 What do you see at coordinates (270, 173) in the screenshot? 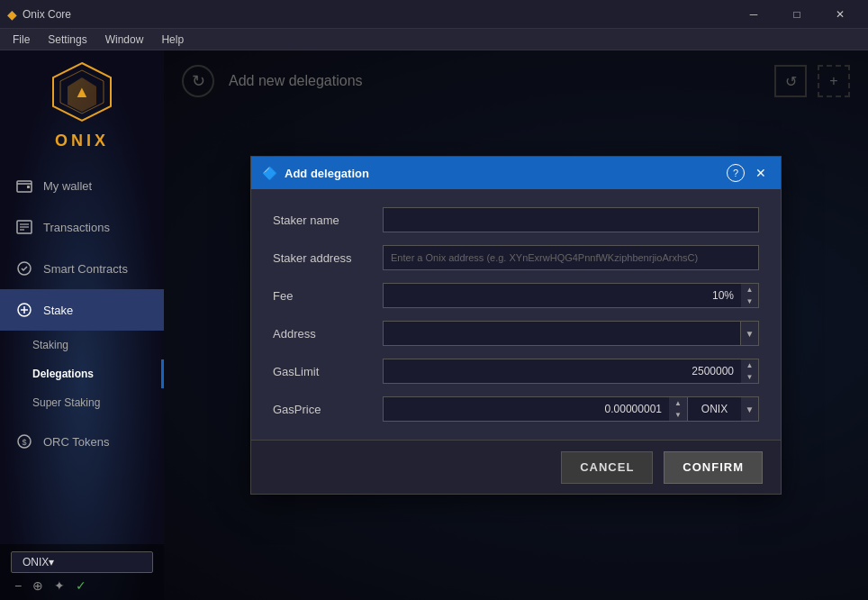
I see `dialog-header-icon: 🔷` at bounding box center [270, 173].